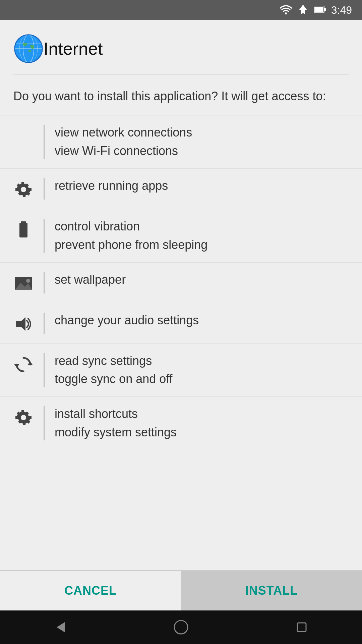 This screenshot has height=644, width=362. Describe the element at coordinates (44, 370) in the screenshot. I see `perm-divider-sync` at that location.